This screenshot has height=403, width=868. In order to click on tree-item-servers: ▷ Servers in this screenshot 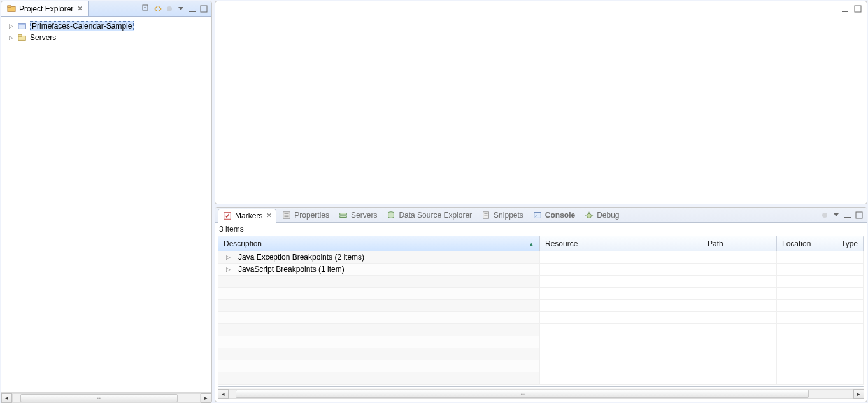, I will do `click(108, 38)`.